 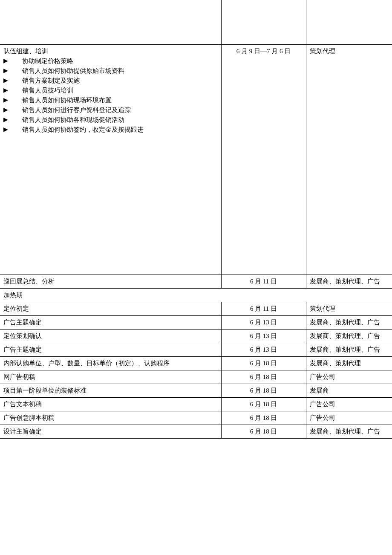 What do you see at coordinates (111, 110) in the screenshot?
I see `bullet-item: ▶销售人员如何进行客户资料登记及追踪` at bounding box center [111, 110].